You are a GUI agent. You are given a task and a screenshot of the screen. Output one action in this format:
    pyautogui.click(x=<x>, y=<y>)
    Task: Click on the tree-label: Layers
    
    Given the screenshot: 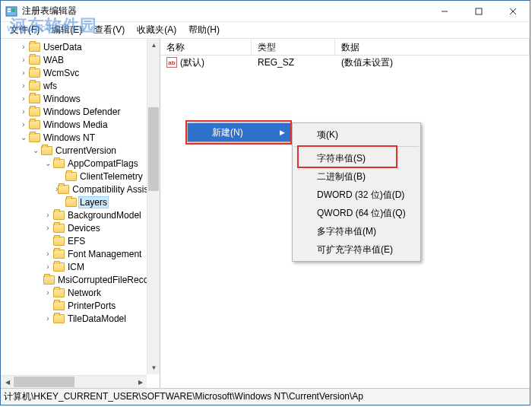 What is the action you would take?
    pyautogui.click(x=93, y=202)
    